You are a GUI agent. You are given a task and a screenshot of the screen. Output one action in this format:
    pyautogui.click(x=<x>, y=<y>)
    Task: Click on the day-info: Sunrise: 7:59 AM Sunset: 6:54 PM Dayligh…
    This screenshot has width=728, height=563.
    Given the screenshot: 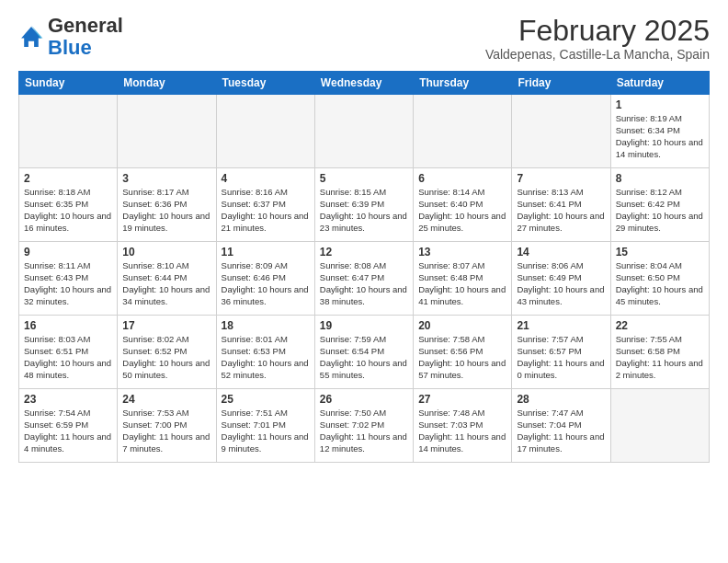 What is the action you would take?
    pyautogui.click(x=364, y=357)
    